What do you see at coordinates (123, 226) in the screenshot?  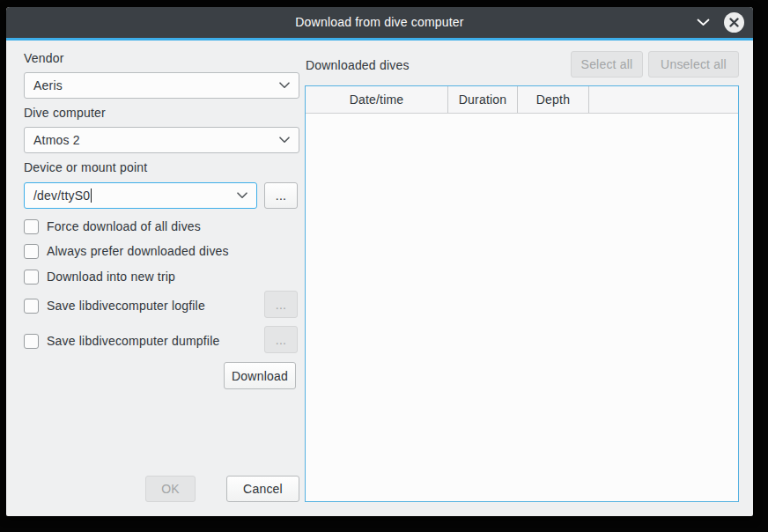 I see `checkbox-label: Force download of all dives` at bounding box center [123, 226].